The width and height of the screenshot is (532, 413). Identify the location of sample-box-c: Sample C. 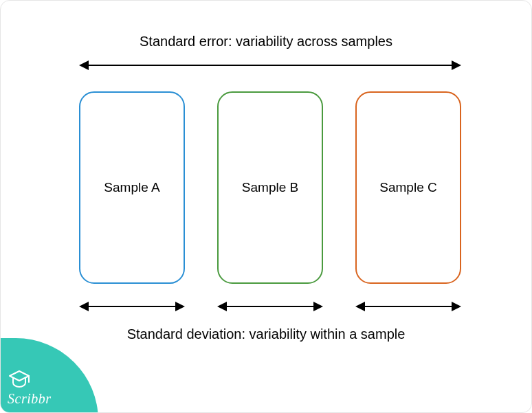
(408, 188).